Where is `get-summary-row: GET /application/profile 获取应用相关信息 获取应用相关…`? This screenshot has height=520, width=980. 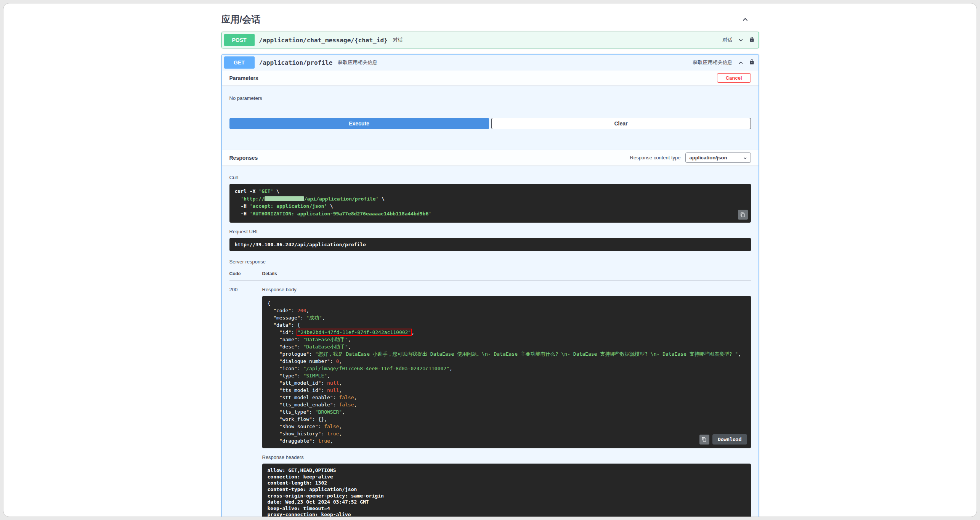
get-summary-row: GET /application/profile 获取应用相关信息 获取应用相关… is located at coordinates (490, 63).